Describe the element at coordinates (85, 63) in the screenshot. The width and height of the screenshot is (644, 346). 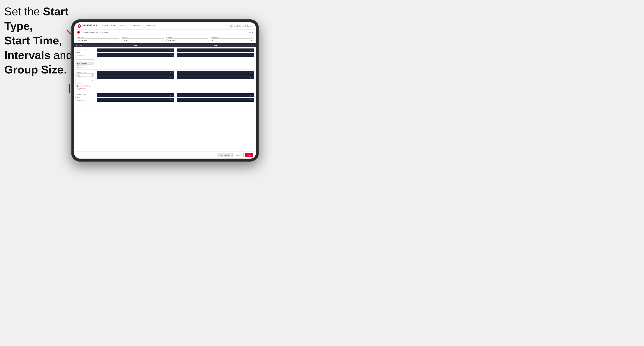
I see `course-tags-1: 🔵 (A) Peachtree GC ✕ ⋯` at that location.